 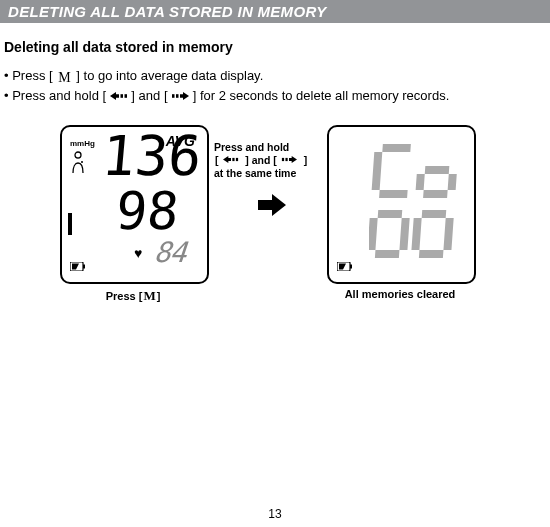 What do you see at coordinates (218, 160) in the screenshot?
I see `mid-bracket-open: [` at bounding box center [218, 160].